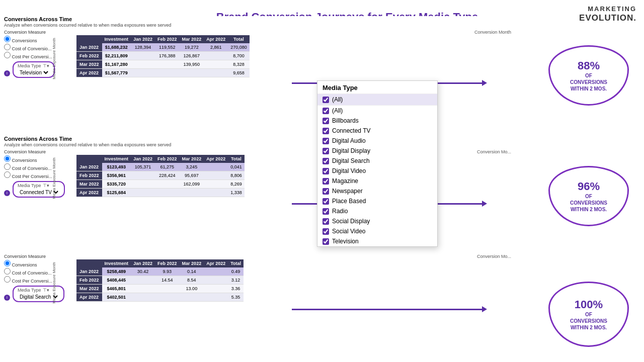  Describe the element at coordinates (589, 305) in the screenshot. I see `panel3-callout-percent: 100%` at that location.